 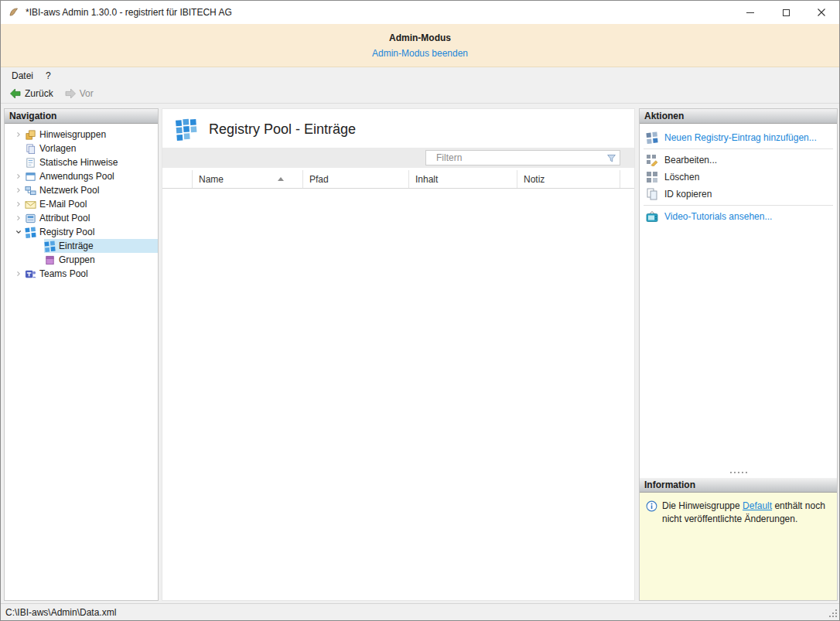 What do you see at coordinates (463, 179) in the screenshot?
I see `column-header-inhalt: Inhalt` at bounding box center [463, 179].